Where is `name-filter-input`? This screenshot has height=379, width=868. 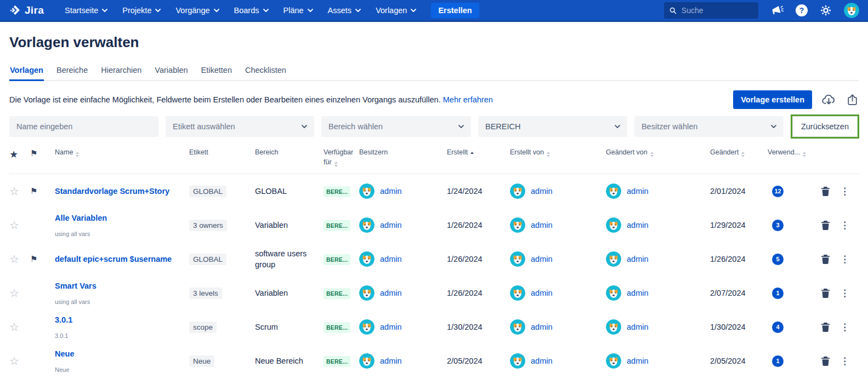 name-filter-input is located at coordinates (84, 127).